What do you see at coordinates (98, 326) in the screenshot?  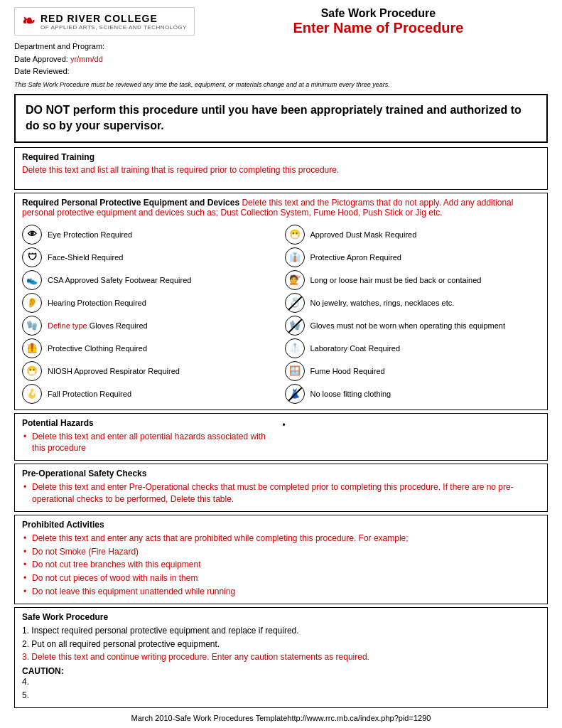 I see `ppe-label: Define type Gloves Required` at bounding box center [98, 326].